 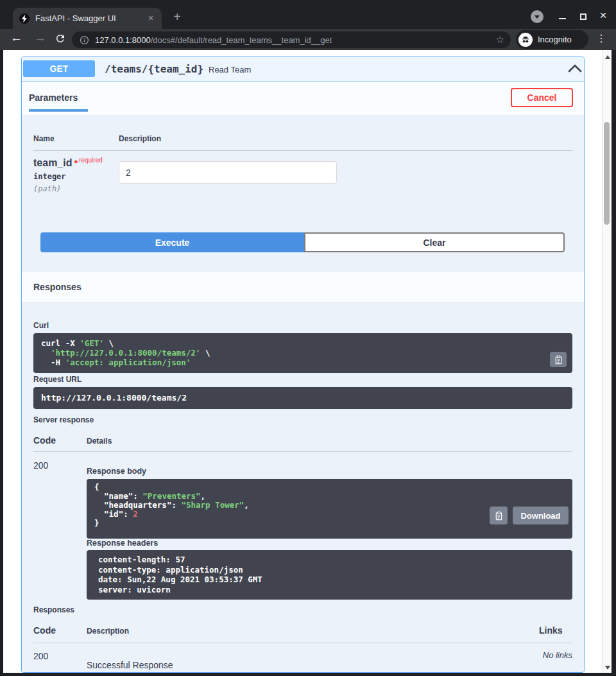 What do you see at coordinates (59, 69) in the screenshot?
I see `method-badge: GET` at bounding box center [59, 69].